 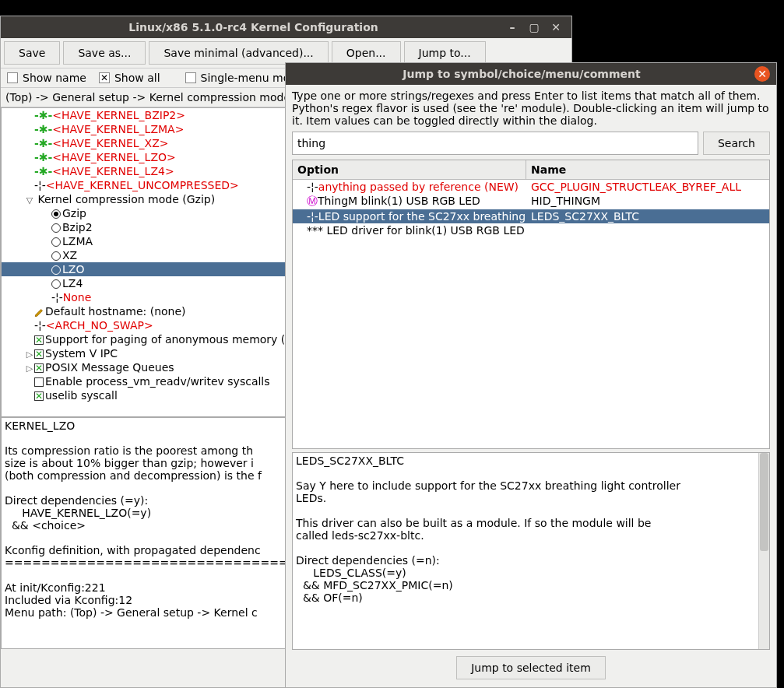 What do you see at coordinates (531, 230) in the screenshot?
I see `result-row: *** LED driver for blink(1) USB RGB LED …` at bounding box center [531, 230].